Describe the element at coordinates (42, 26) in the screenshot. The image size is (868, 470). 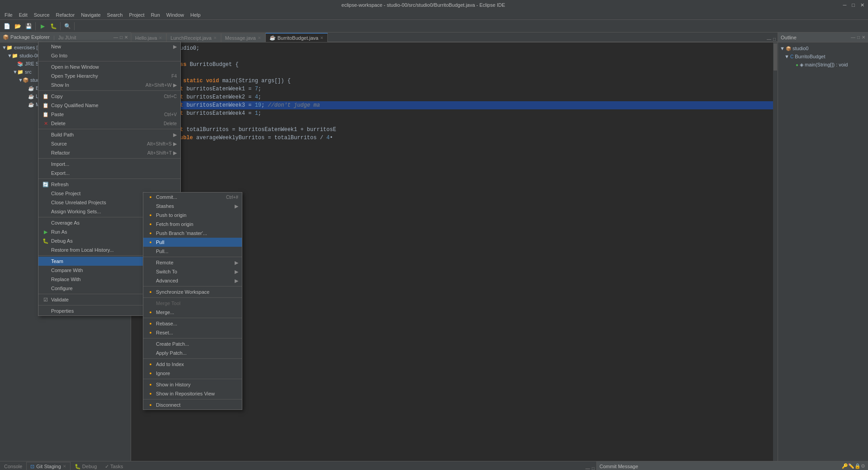
I see `toolbar-run: ▶` at that location.